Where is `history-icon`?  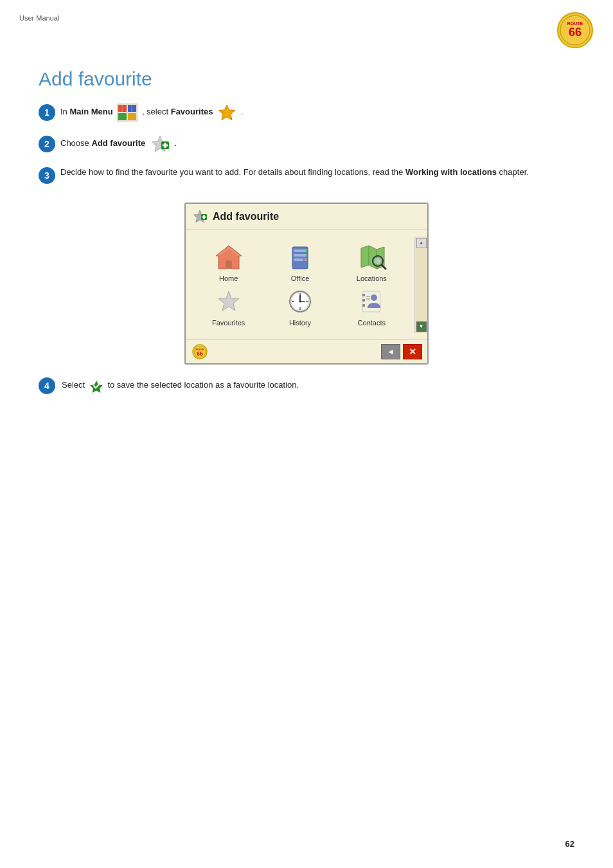 history-icon is located at coordinates (300, 302).